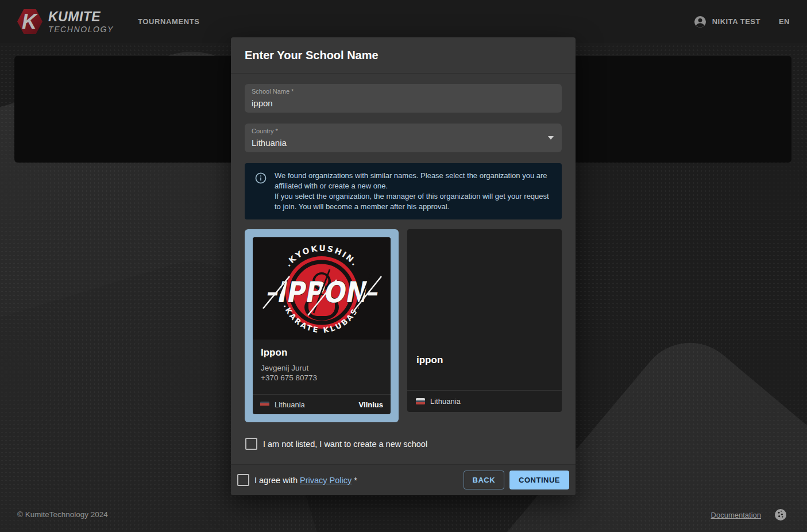  I want to click on card-footer: Lithuania Vilnius, so click(322, 404).